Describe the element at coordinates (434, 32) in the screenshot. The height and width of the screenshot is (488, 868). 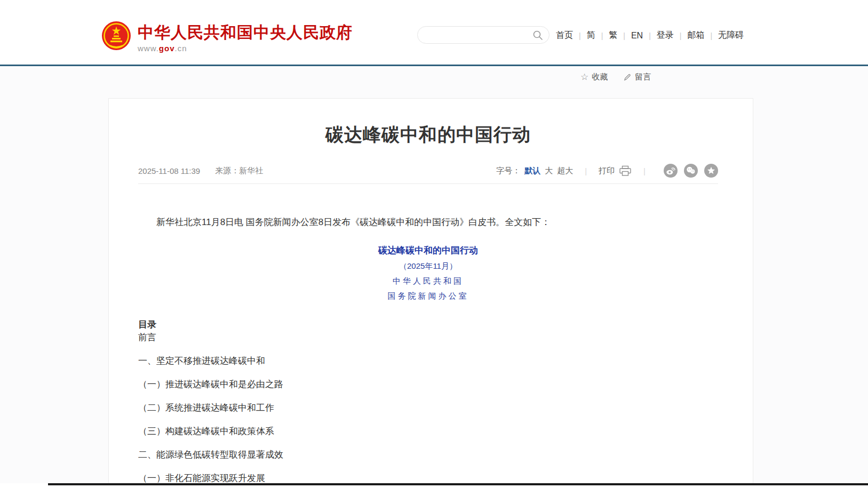
I see `site-header: 中华人民共和国中央人民政府 www.gov.cn 首页|简|繁|EN|登录|邮箱…` at that location.